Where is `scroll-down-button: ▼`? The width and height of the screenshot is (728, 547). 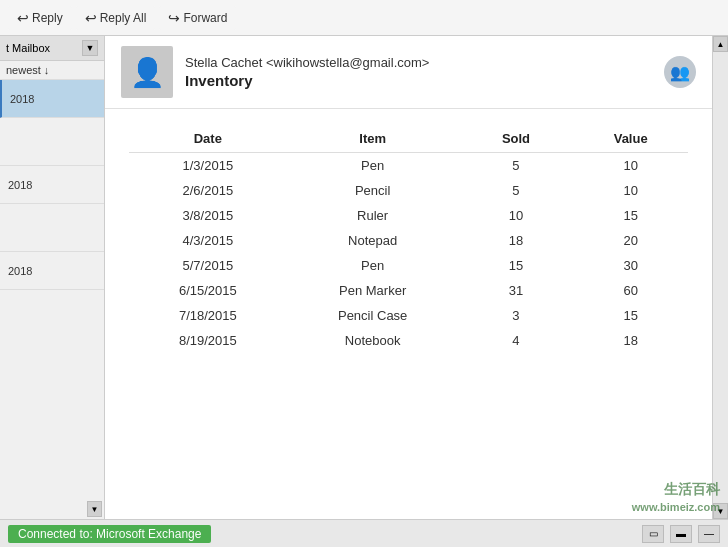 scroll-down-button: ▼ is located at coordinates (720, 511).